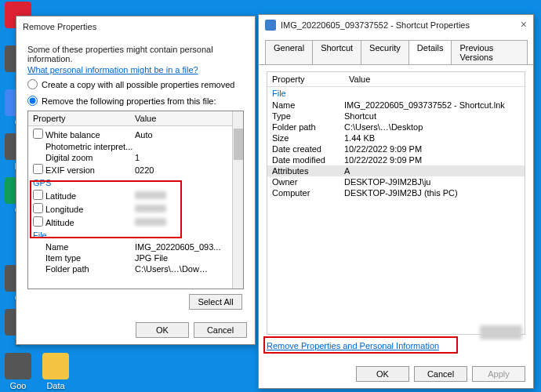 The width and height of the screenshot is (541, 392). I want to click on prop-name: Altitude, so click(89, 223).